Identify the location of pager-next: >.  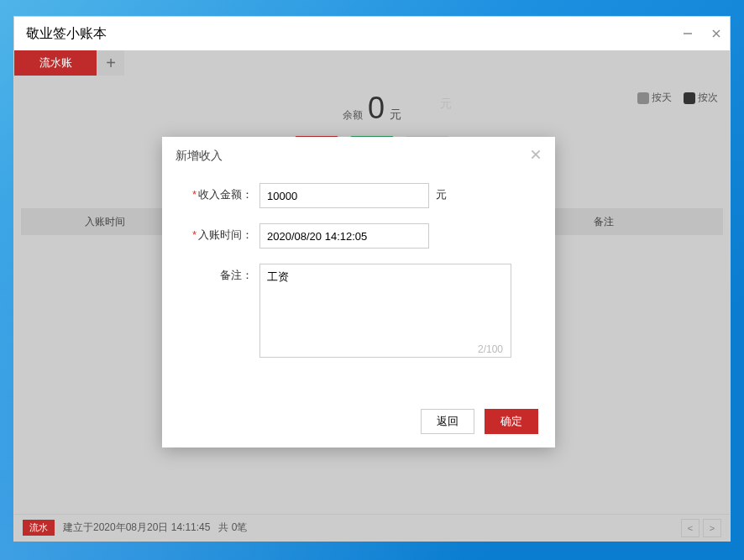
(712, 528).